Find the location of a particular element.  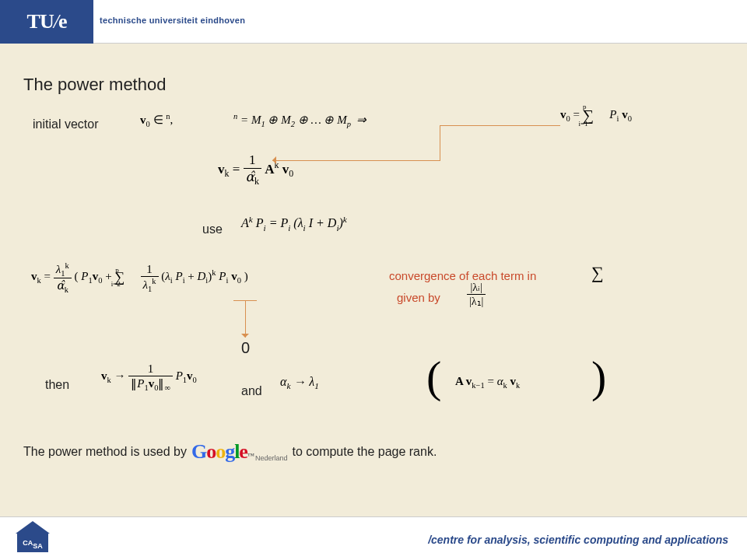

google-logo: Google™ is located at coordinates (223, 452).